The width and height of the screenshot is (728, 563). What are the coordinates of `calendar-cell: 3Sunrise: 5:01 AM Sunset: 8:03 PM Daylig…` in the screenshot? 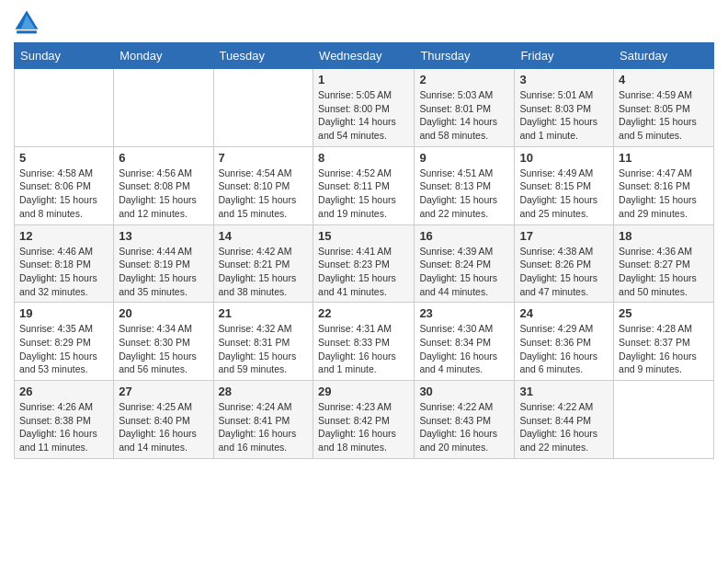 It's located at (564, 109).